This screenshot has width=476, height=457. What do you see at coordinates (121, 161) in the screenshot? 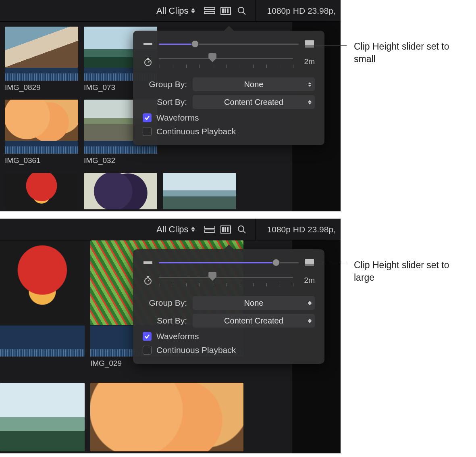
I see `clip-name: IMG_032` at bounding box center [121, 161].